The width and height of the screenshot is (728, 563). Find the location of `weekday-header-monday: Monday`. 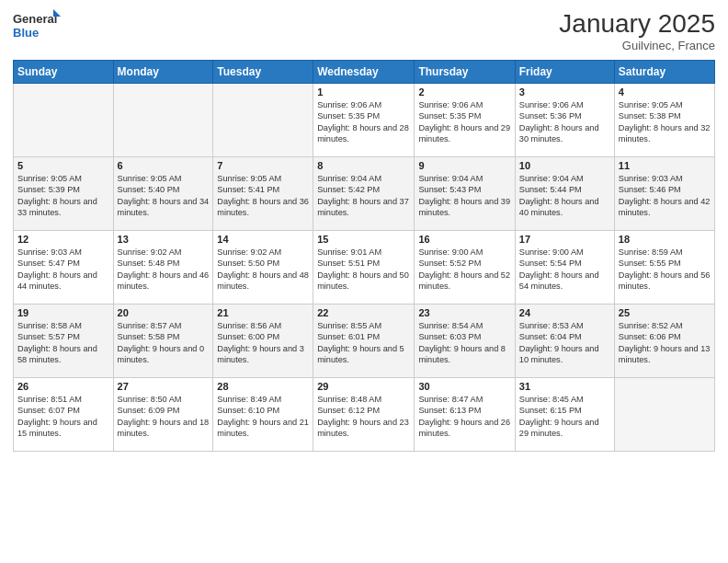

weekday-header-monday: Monday is located at coordinates (164, 72).